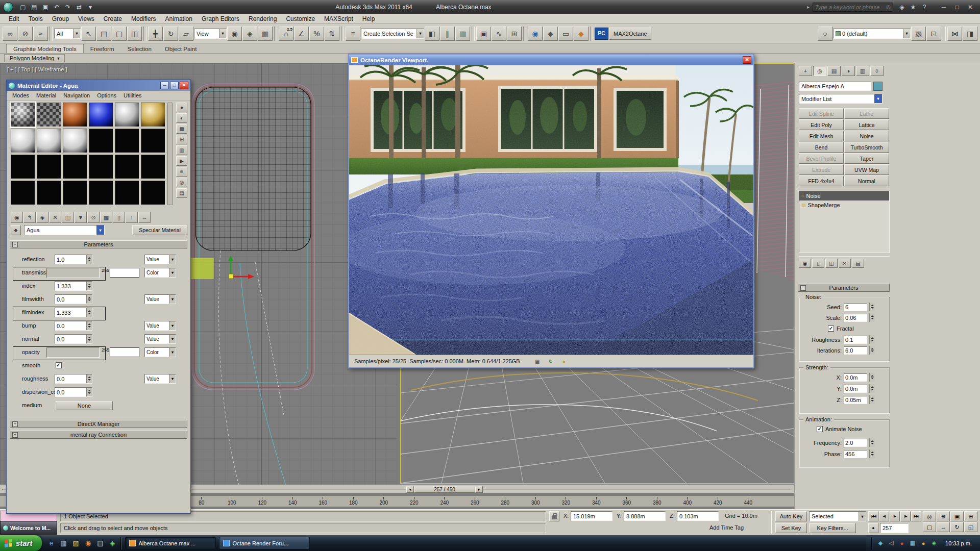 Image resolution: width=980 pixels, height=551 pixels. I want to click on show-desktop-icon: ▦, so click(64, 543).